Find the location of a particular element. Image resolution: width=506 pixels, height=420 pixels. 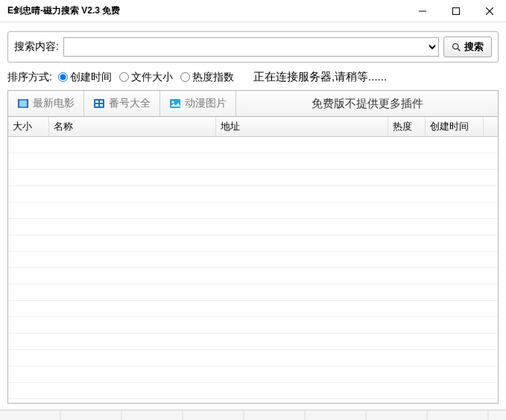

search-icon is located at coordinates (456, 48).